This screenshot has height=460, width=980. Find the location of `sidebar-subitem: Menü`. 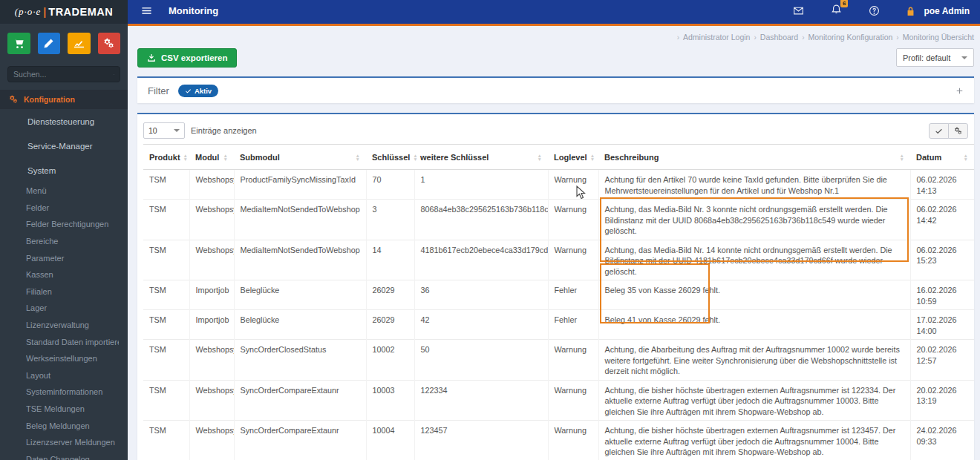

sidebar-subitem: Menü is located at coordinates (64, 191).